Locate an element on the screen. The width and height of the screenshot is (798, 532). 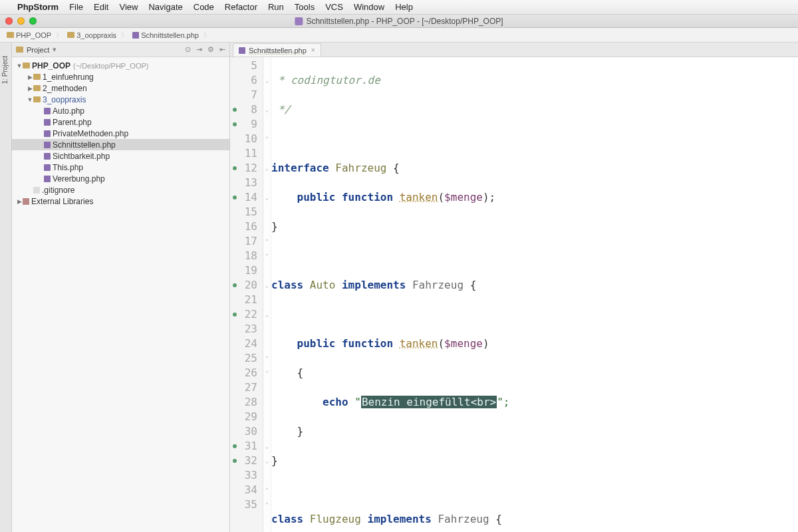
breadcrumb-label: Schnittstellen.php is located at coordinates (170, 35).